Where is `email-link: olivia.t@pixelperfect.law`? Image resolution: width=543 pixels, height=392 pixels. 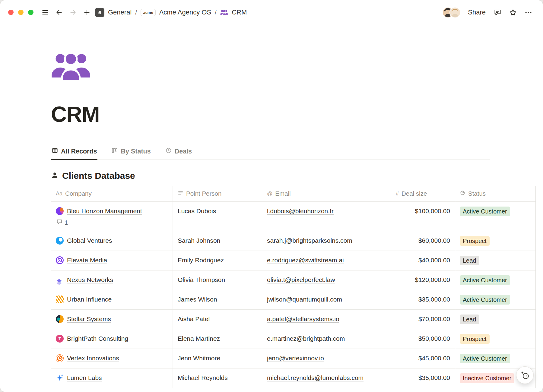 email-link: olivia.t@pixelperfect.law is located at coordinates (301, 280).